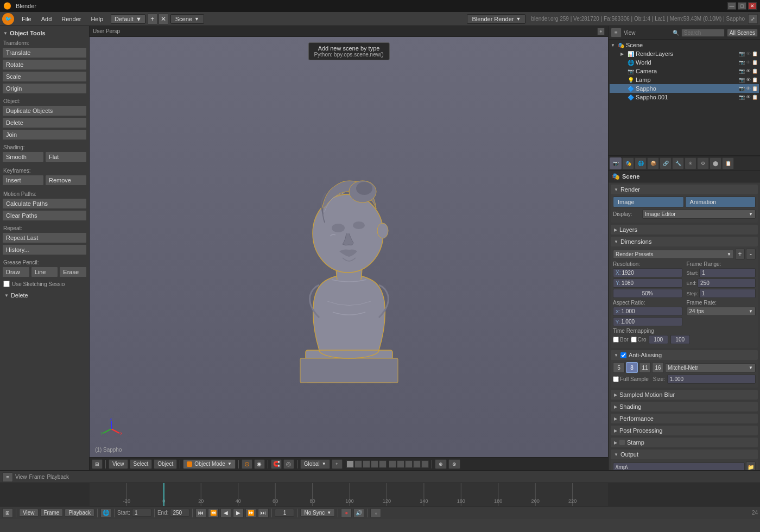 Image resolution: width=760 pixels, height=532 pixels. Describe the element at coordinates (66, 157) in the screenshot. I see `flat-button: Flat` at that location.